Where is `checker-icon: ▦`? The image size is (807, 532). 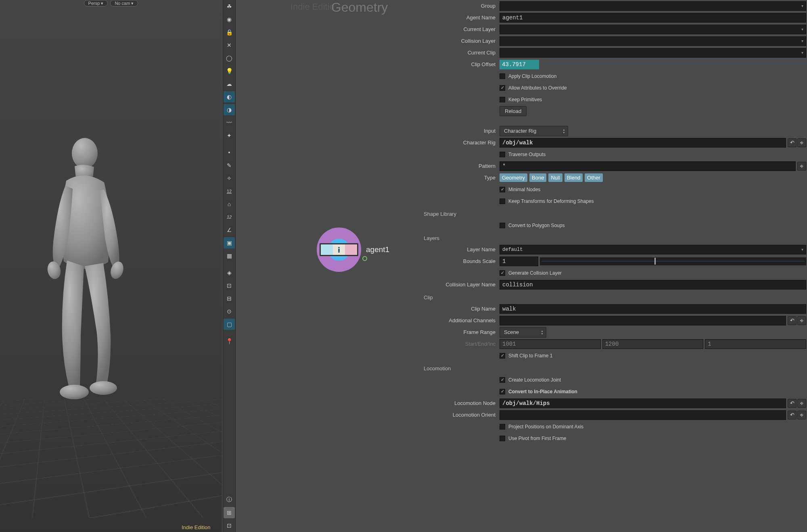 checker-icon: ▦ is located at coordinates (229, 256).